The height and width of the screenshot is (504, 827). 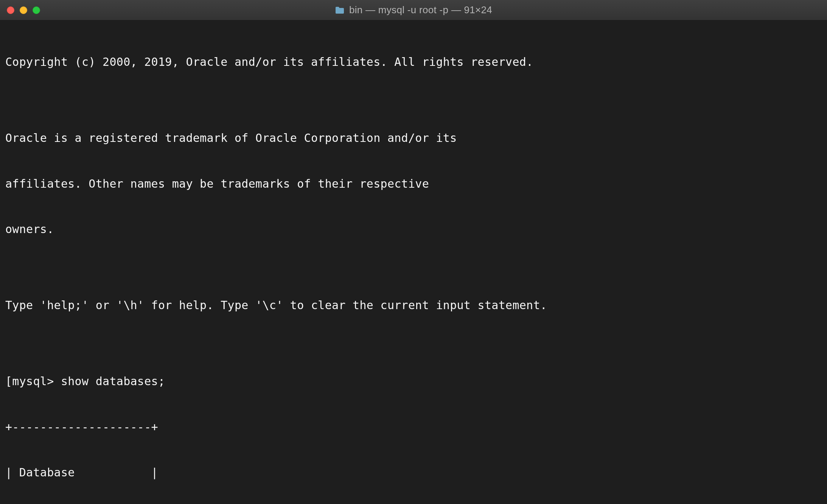 What do you see at coordinates (414, 473) in the screenshot?
I see `terminal-line: | Database |` at bounding box center [414, 473].